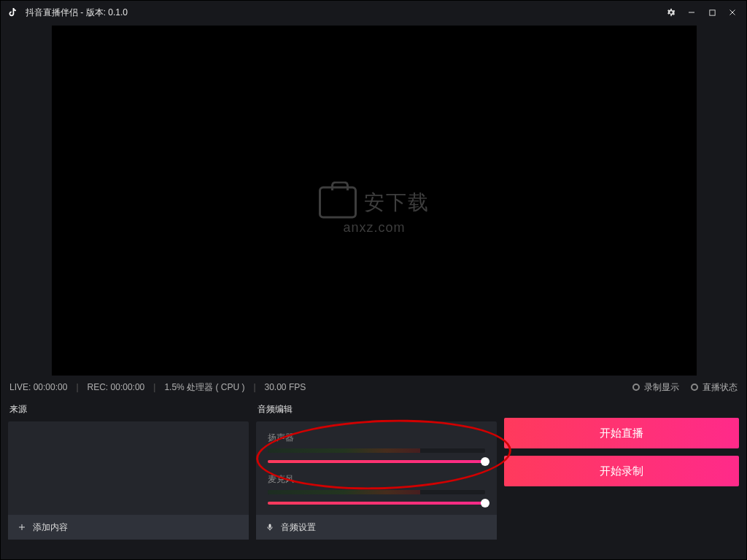 The height and width of the screenshot is (560, 747). I want to click on app-logo-icon, so click(13, 12).